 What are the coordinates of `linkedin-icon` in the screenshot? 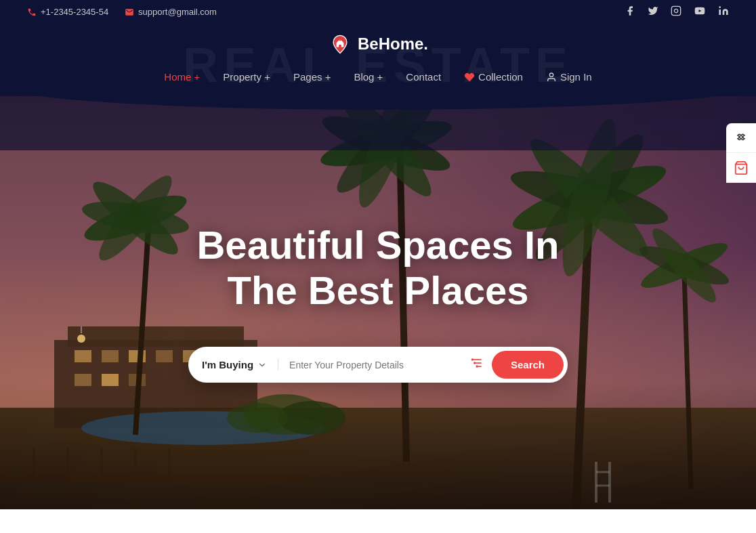 It's located at (723, 12).